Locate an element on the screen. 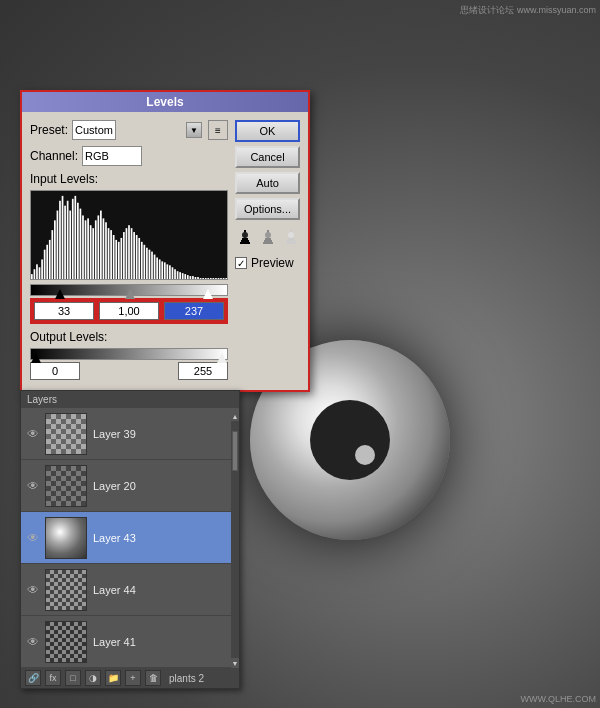 This screenshot has height=708, width=600. cancel-button: Cancel is located at coordinates (268, 157).